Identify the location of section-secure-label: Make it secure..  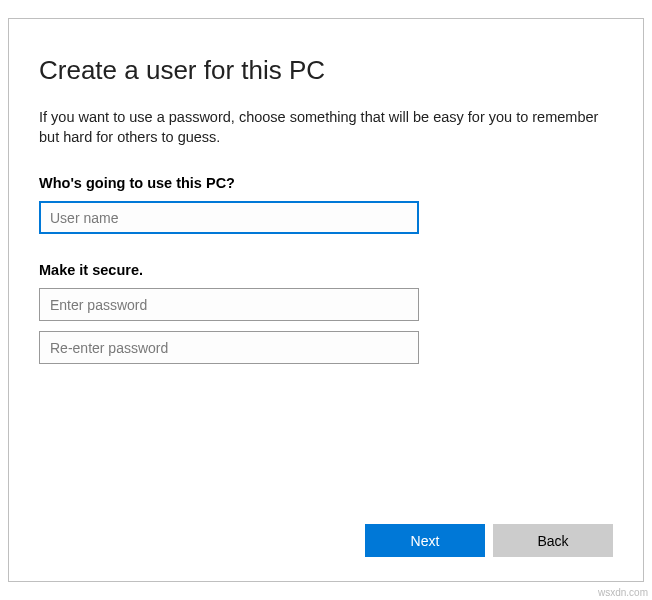
(326, 270).